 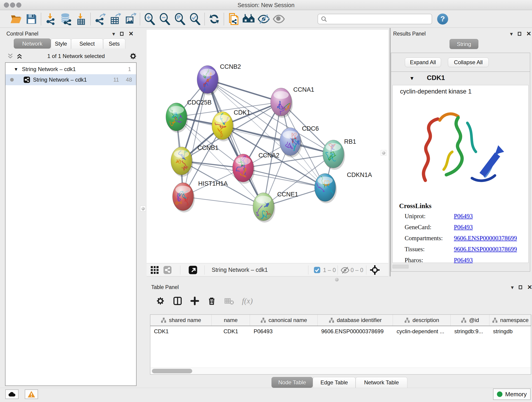 I want to click on column-header: canonical name, so click(x=284, y=320).